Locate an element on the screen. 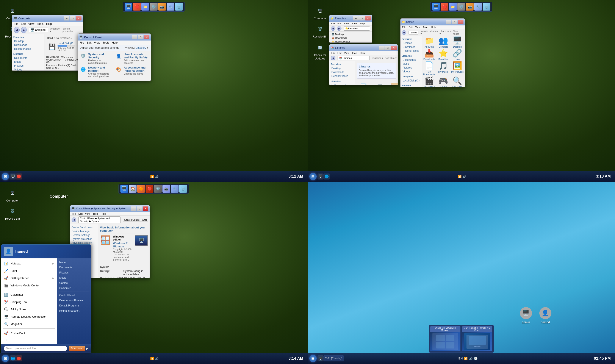 The height and width of the screenshot is (364, 615). start-right-default: Default Programs is located at coordinates (74, 306).